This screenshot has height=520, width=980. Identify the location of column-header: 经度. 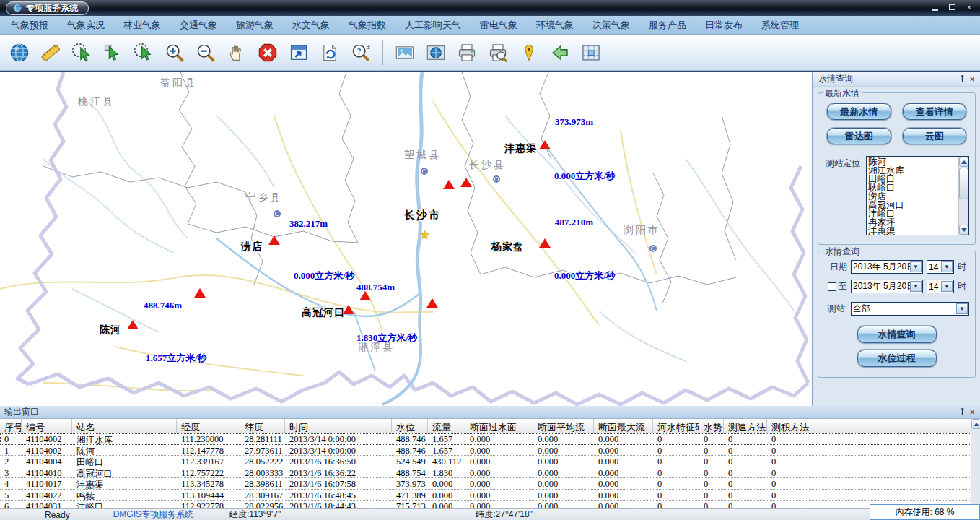
(209, 426).